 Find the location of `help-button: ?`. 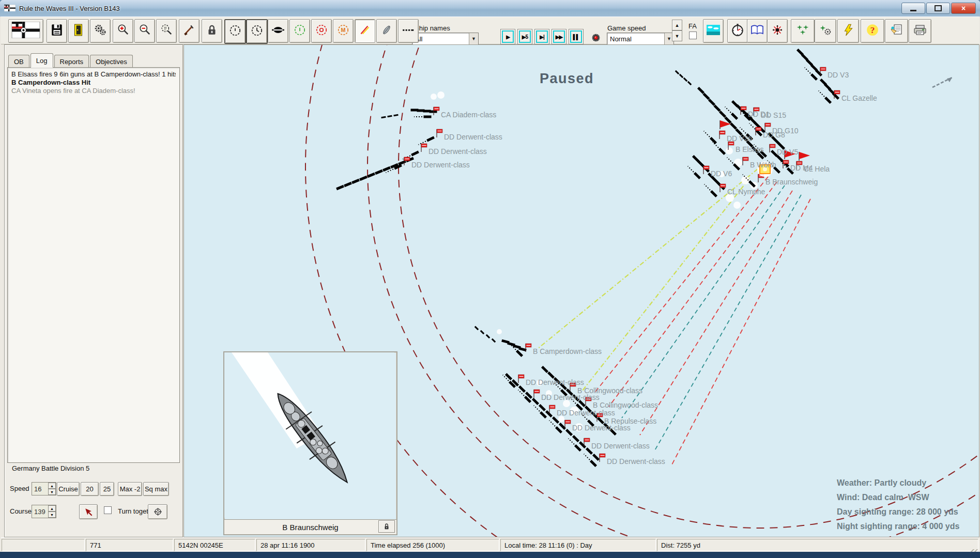

help-button: ? is located at coordinates (872, 31).